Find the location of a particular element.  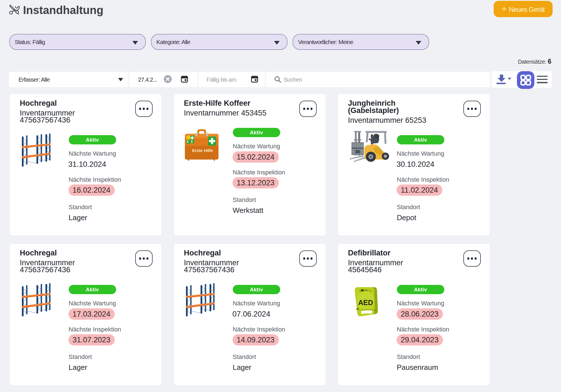

svg-text: Erste Hilfe is located at coordinates (203, 150).